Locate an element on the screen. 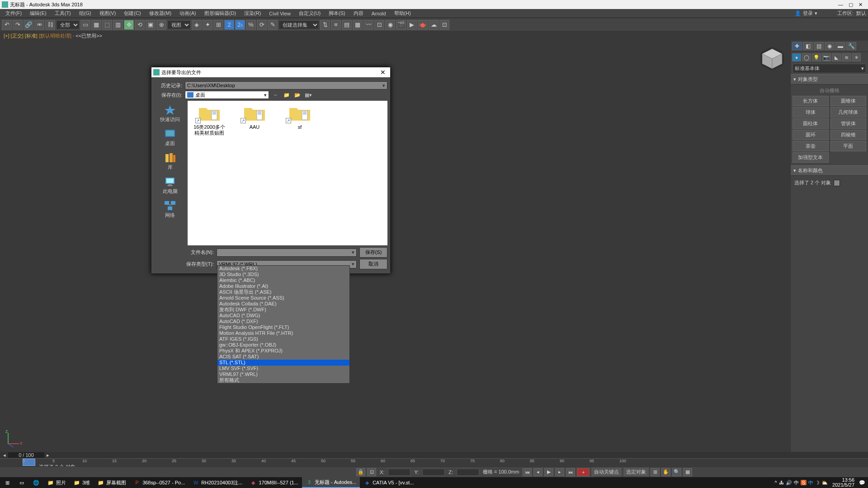  menu-edit: 编辑(E) is located at coordinates (38, 14).